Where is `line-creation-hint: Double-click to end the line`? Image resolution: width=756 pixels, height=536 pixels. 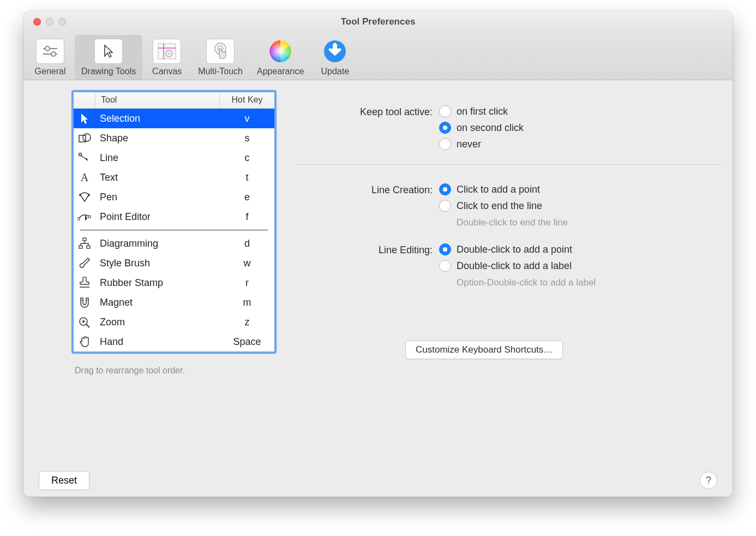 line-creation-hint: Double-click to end the line is located at coordinates (503, 223).